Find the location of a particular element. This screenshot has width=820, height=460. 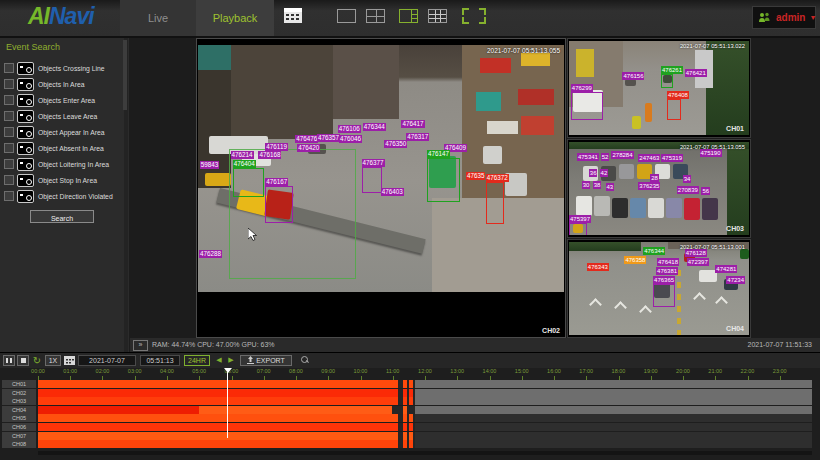

zoom-search-icon is located at coordinates (304, 360).